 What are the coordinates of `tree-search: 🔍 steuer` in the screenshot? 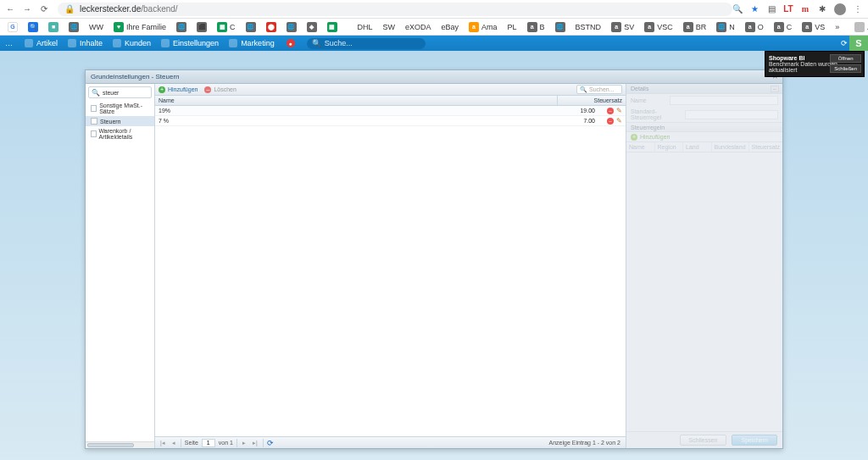 It's located at (120, 92).